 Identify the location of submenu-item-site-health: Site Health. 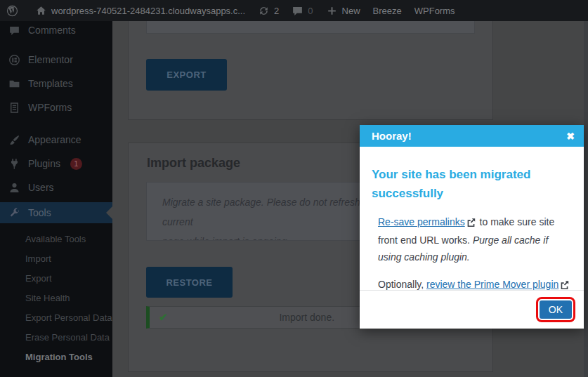
(56, 298).